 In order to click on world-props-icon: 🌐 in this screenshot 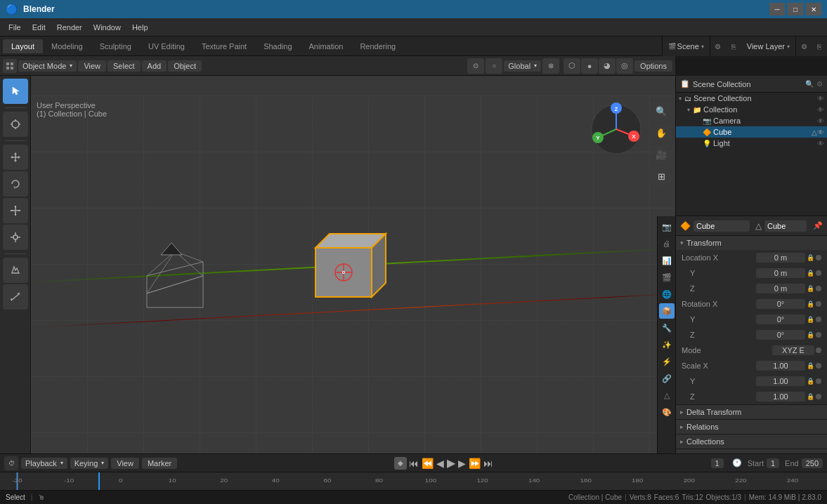, I will do `click(667, 294)`.